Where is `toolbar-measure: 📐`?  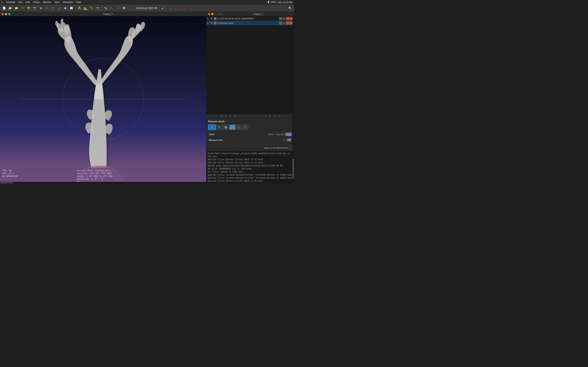 toolbar-measure: 📐 is located at coordinates (86, 8).